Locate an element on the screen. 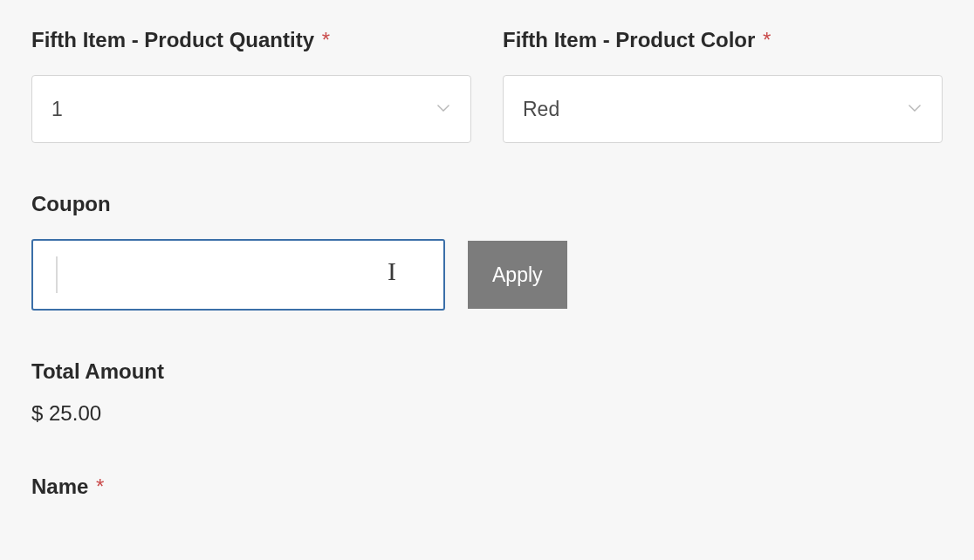 The image size is (974, 560). color-field: Fifth Item - Product Color * Red is located at coordinates (723, 85).